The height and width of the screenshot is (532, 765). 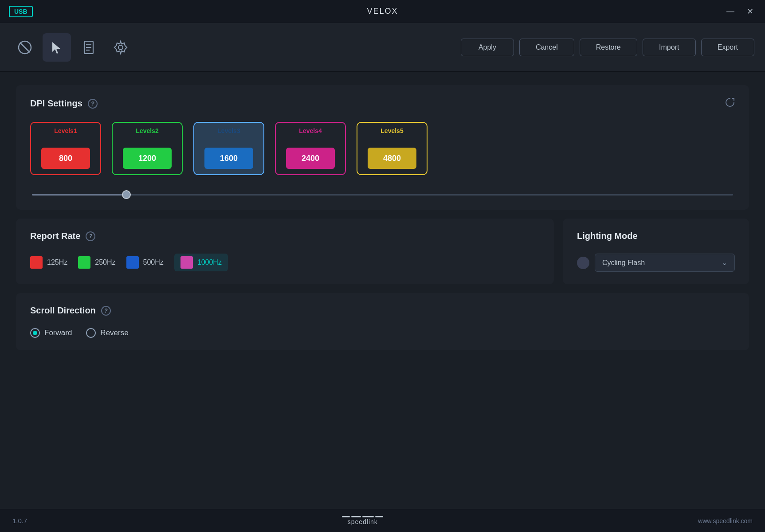 I want to click on scroll-reverse: Reverse, so click(x=107, y=333).